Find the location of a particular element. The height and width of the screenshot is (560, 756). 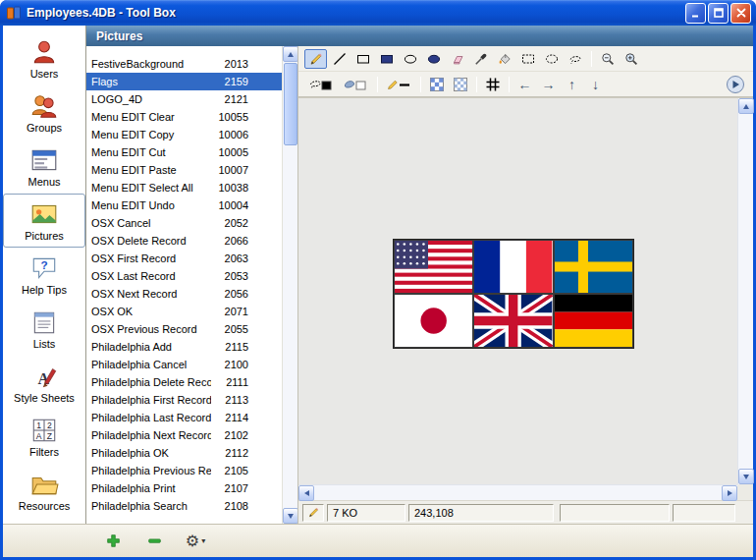

arrow-left-button: ← is located at coordinates (524, 84).